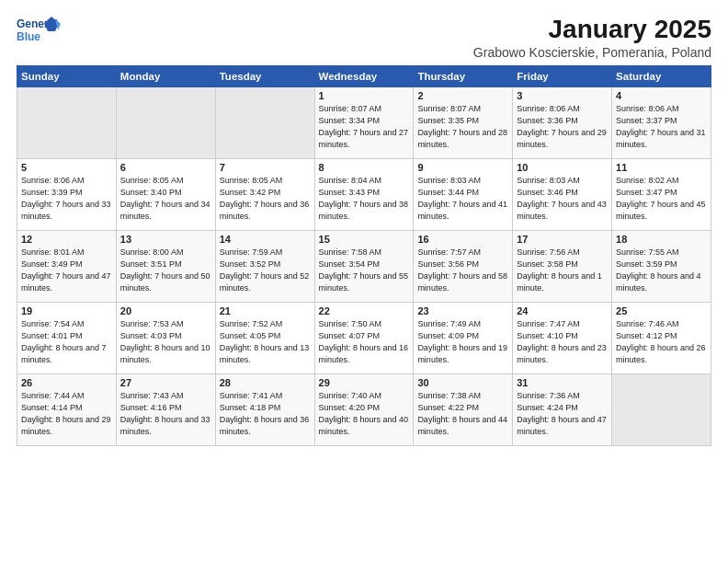 The width and height of the screenshot is (728, 563). What do you see at coordinates (265, 311) in the screenshot?
I see `day-number: 21` at bounding box center [265, 311].